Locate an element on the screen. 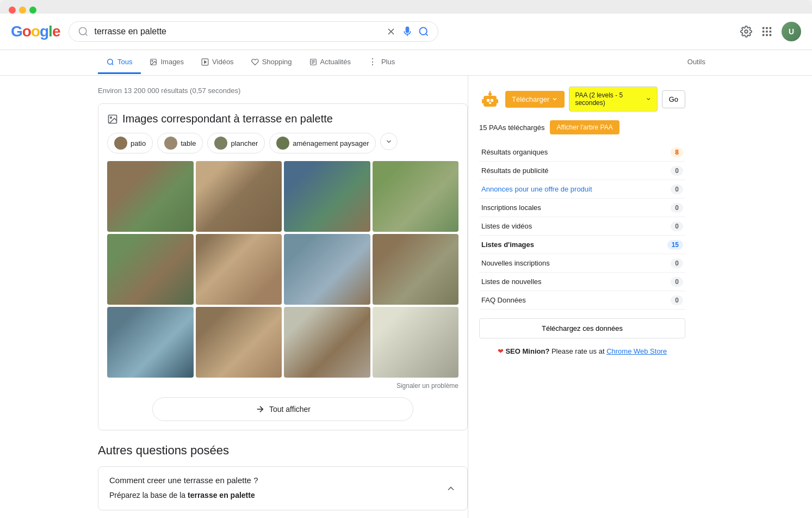 This screenshot has height=518, width=812. aq-answer-highlight: terrasse en palette is located at coordinates (221, 495).